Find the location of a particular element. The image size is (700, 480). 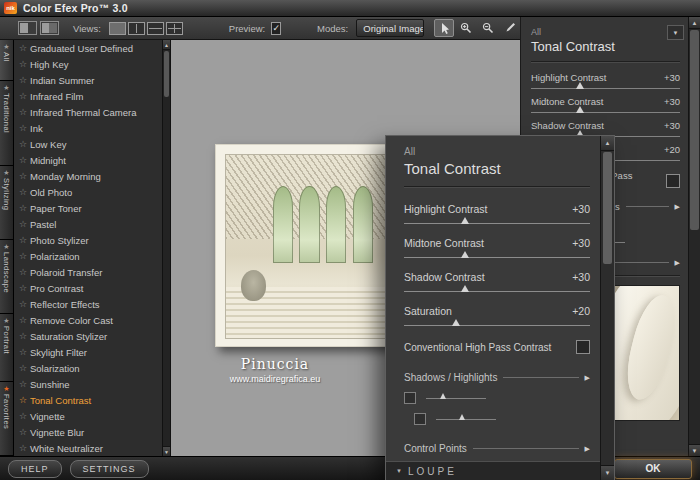

filter-item-ink: ☆Ink is located at coordinates (88, 128).